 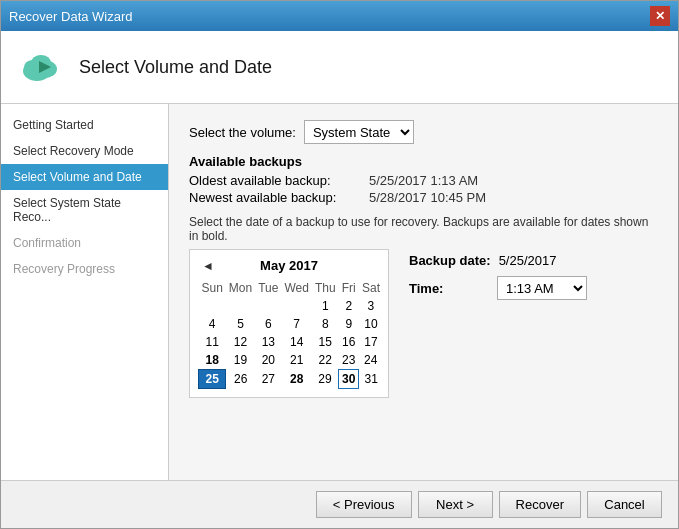 I want to click on cal-header-sun: Sun, so click(x=212, y=288).